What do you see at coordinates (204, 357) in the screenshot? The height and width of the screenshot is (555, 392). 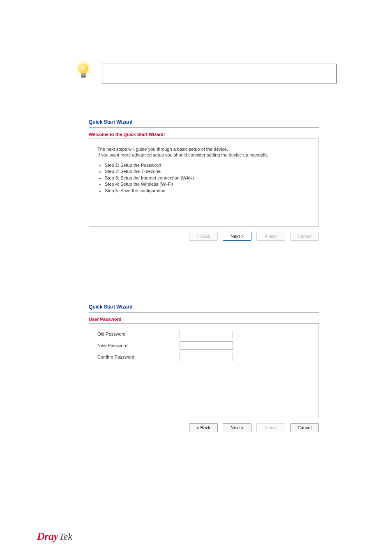 I see `form-row-confirm-password: Confirm Password` at bounding box center [204, 357].